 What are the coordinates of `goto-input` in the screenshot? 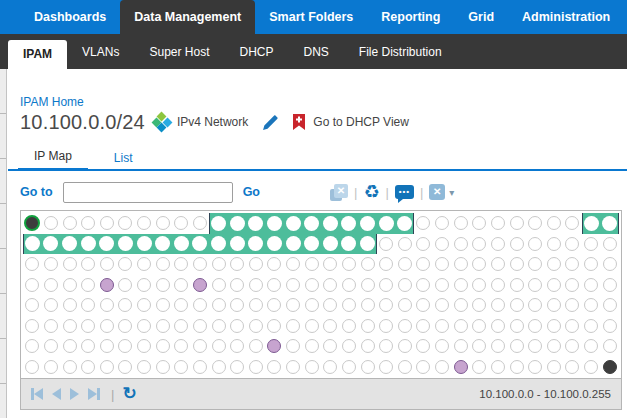 It's located at (148, 192).